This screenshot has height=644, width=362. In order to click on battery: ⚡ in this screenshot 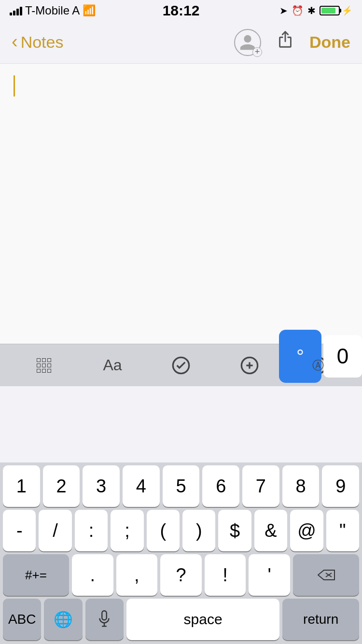, I will do `click(336, 11)`.